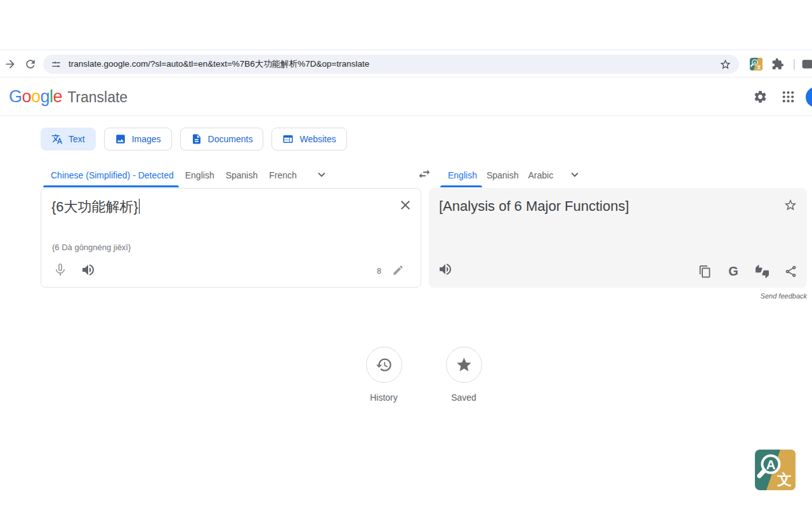 The image size is (812, 508). Describe the element at coordinates (406, 25) in the screenshot. I see `window-top-strip` at that location.